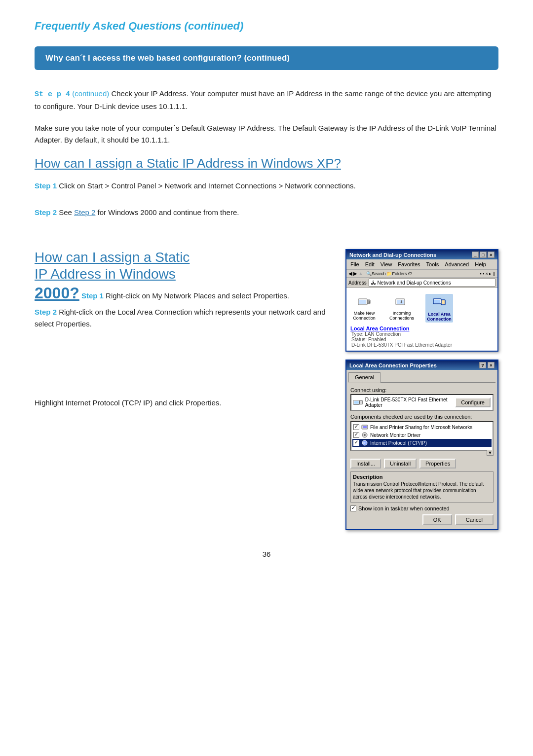  I want to click on connect-using-section: Connect using: D-Link DFE-530TX PCI Fast…, so click(422, 399).